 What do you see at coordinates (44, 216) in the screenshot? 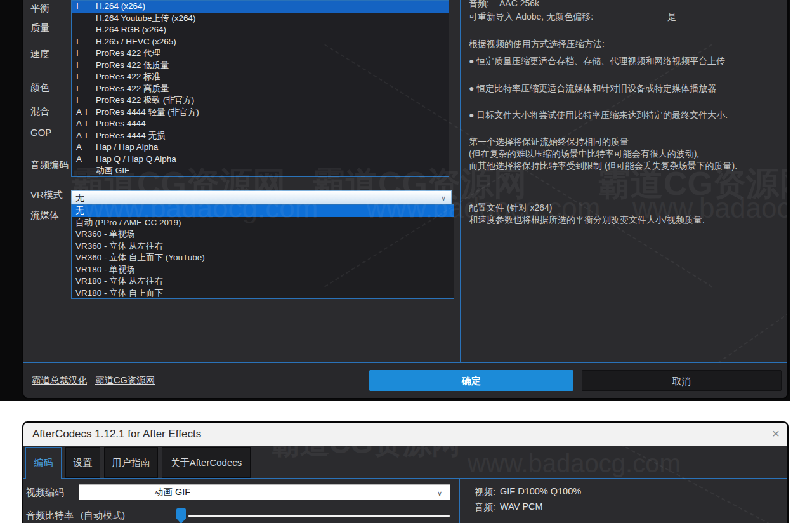
I see `sidebar-item-streaming: 流媒体` at bounding box center [44, 216].